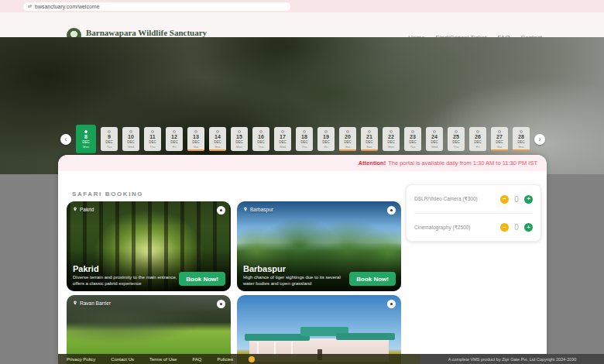 The height and width of the screenshot is (364, 604). I want to click on address-bar: ⇄ bwsanctuary.com/welcome, so click(156, 6).